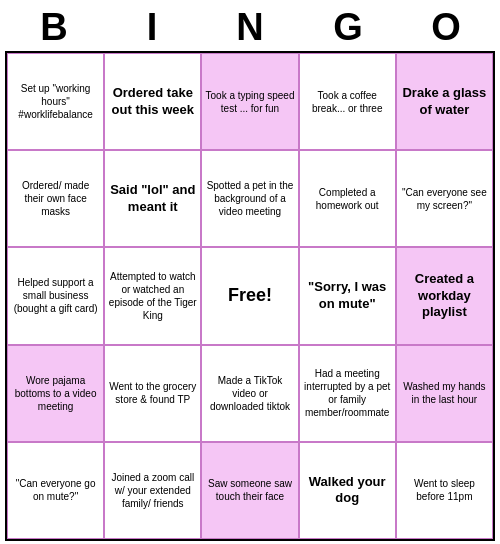 This screenshot has height=544, width=500. I want to click on bingo-cell-19: Washed my hands in the last hour, so click(444, 394).